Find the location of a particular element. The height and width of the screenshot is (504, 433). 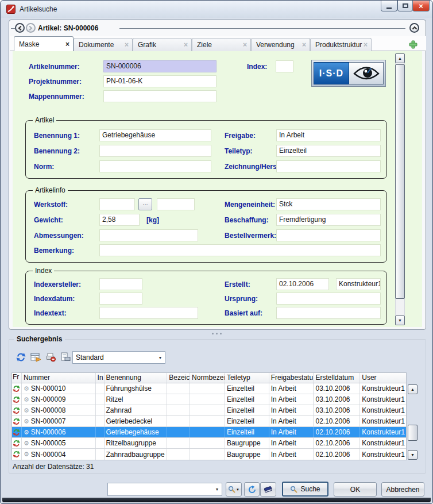

form-scroll-down-button: ▼ is located at coordinates (400, 321).